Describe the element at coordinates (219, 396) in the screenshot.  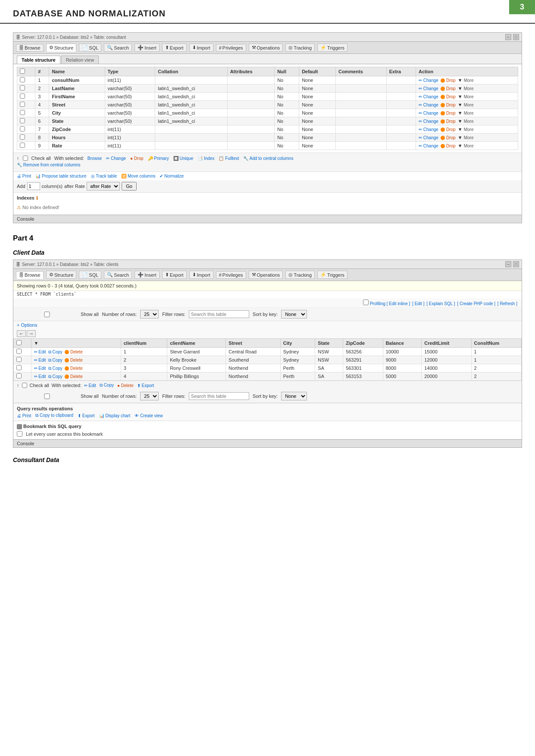
I see `filter-rows-input-bottom` at that location.